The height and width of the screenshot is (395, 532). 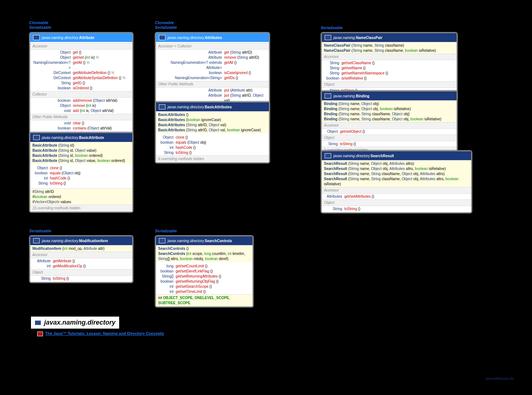 What do you see at coordinates (389, 127) in the screenshot?
I see `card-body: Binding (String name, Object obj)Binding…` at bounding box center [389, 127].